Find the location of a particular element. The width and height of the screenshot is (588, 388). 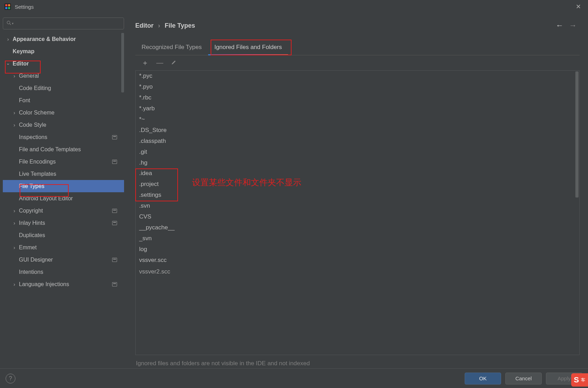

pattern-item: log is located at coordinates (357, 249).